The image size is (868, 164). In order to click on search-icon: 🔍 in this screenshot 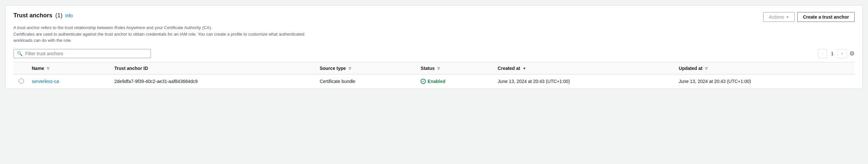, I will do `click(20, 54)`.